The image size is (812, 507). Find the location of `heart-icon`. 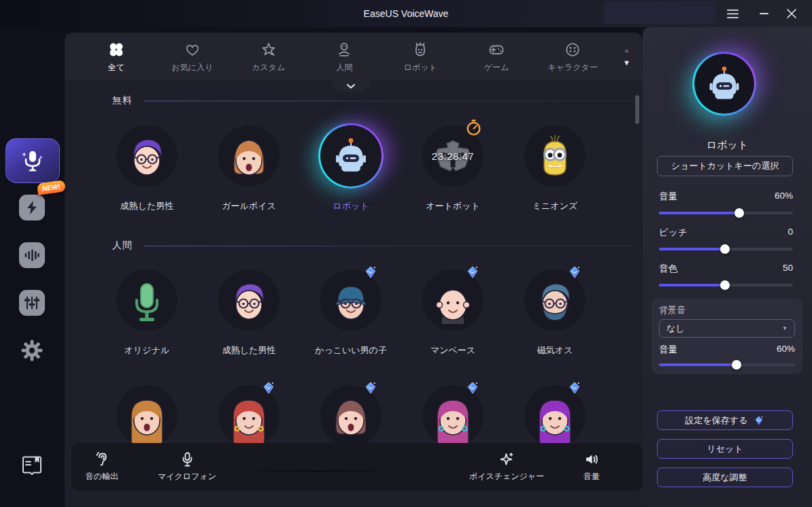

heart-icon is located at coordinates (192, 49).